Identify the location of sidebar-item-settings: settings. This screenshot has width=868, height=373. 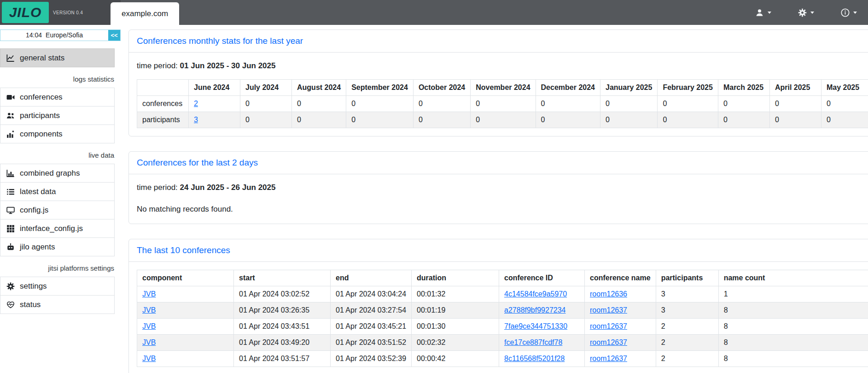
(57, 286).